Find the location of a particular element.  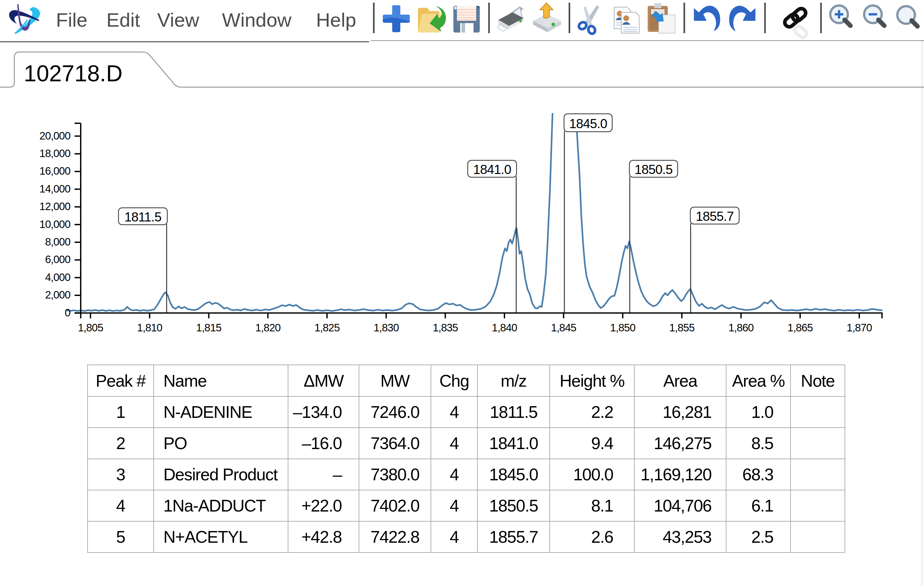

svg-text: 1,815 is located at coordinates (209, 328).